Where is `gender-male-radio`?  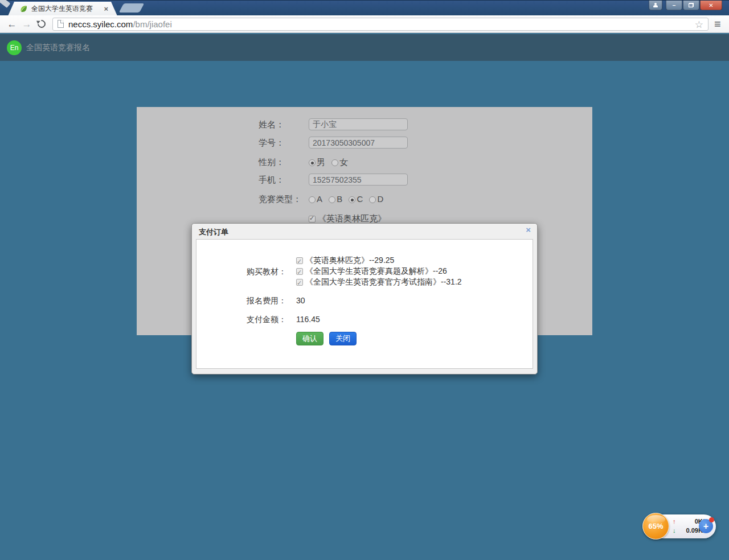
gender-male-radio is located at coordinates (312, 163).